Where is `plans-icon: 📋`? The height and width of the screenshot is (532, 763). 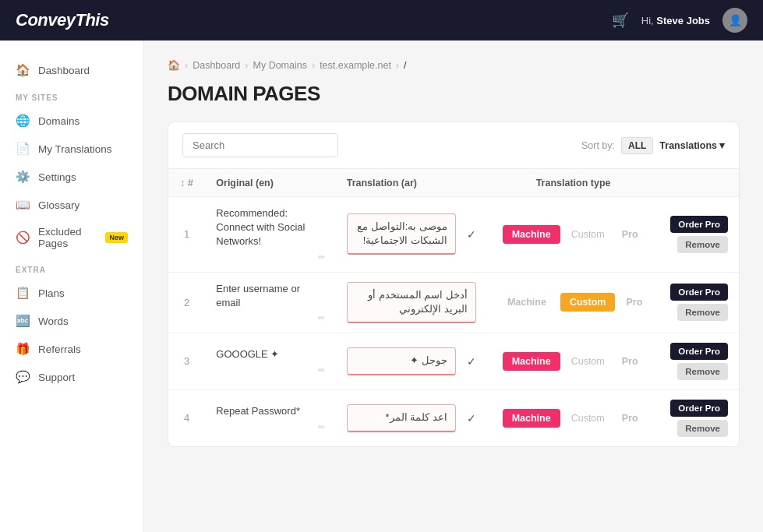 plans-icon: 📋 is located at coordinates (23, 293).